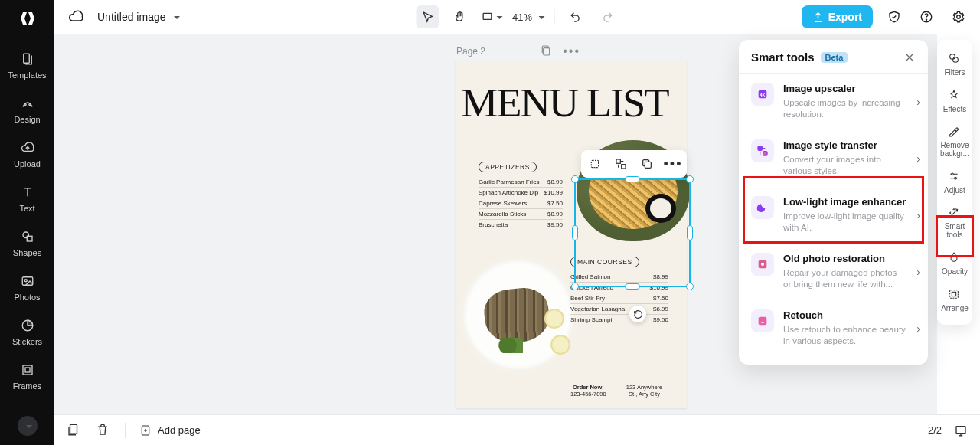 The width and height of the screenshot is (980, 445). Describe the element at coordinates (546, 51) in the screenshot. I see `duplicate-page-icon` at that location.